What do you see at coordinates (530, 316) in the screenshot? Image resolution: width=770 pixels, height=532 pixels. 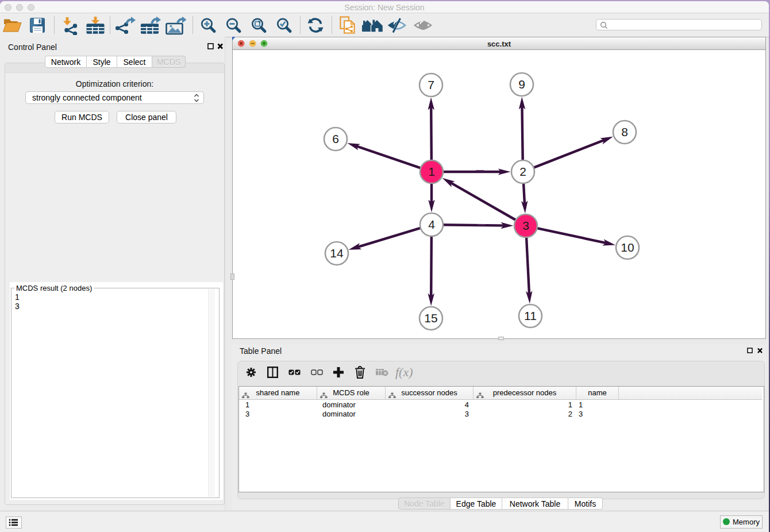 I see `svg-text: 11` at bounding box center [530, 316].